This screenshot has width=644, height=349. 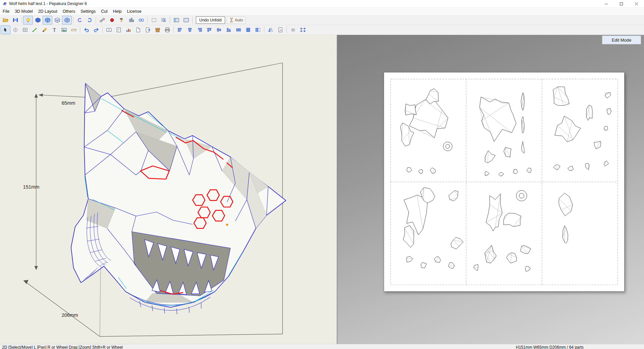 I want to click on orbit-left-icon, so click(x=80, y=20).